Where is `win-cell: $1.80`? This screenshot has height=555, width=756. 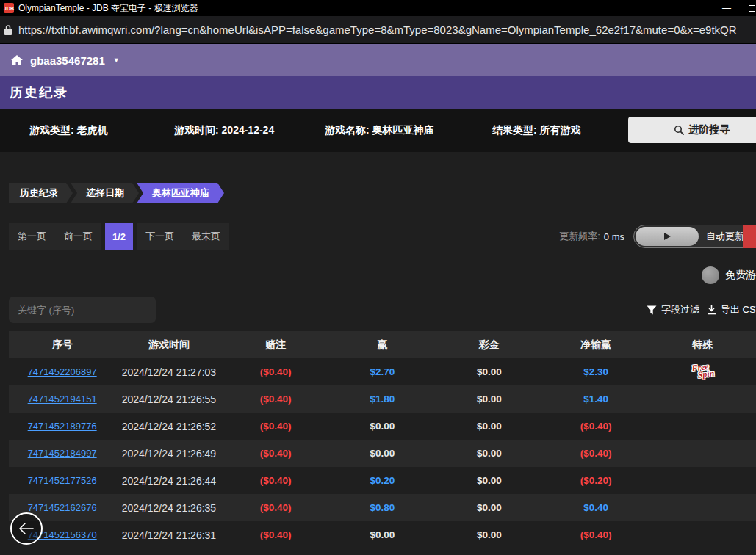
win-cell: $1.80 is located at coordinates (382, 399).